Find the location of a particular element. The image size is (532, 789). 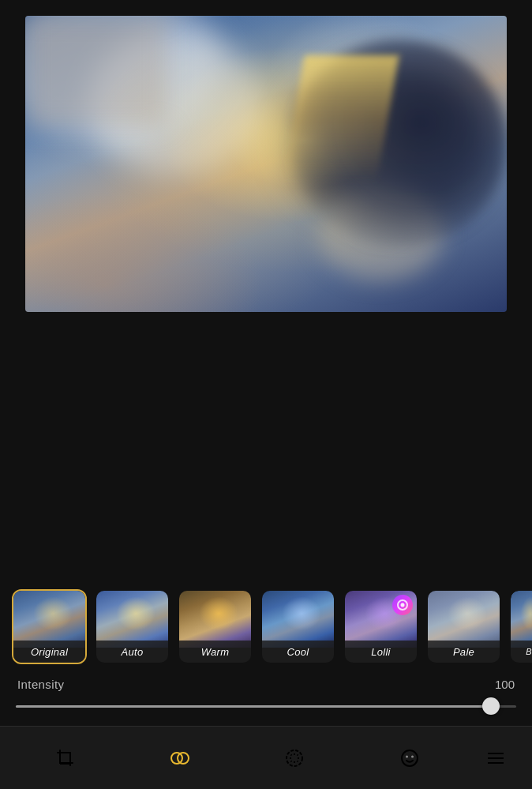

filter-auto-label: Auto is located at coordinates (133, 652).